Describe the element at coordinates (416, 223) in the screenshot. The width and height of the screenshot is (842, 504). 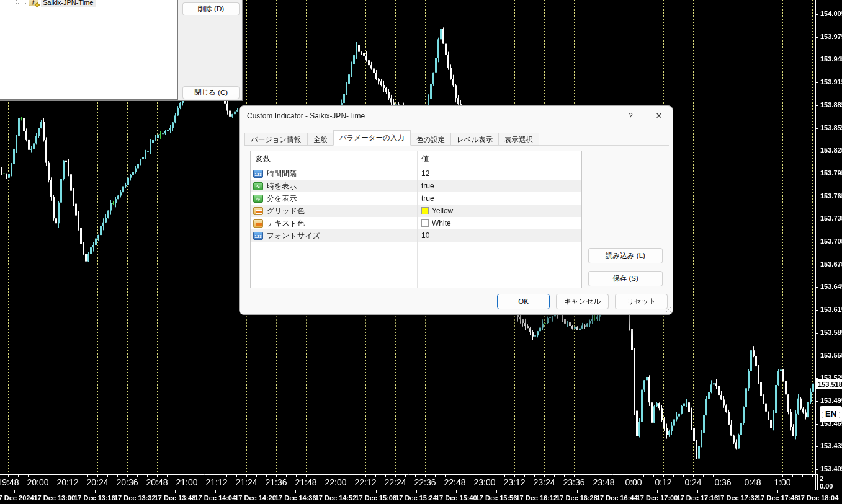
I see `param-row: テキスト色White` at that location.